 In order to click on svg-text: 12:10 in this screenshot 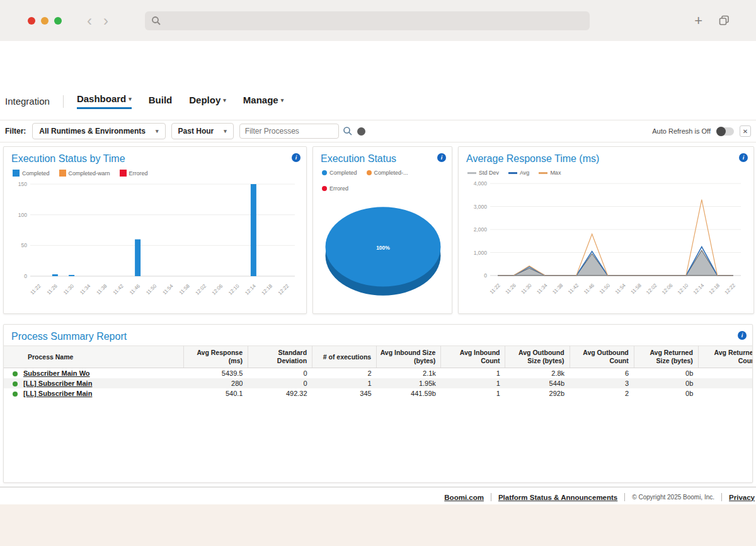, I will do `click(234, 290)`.